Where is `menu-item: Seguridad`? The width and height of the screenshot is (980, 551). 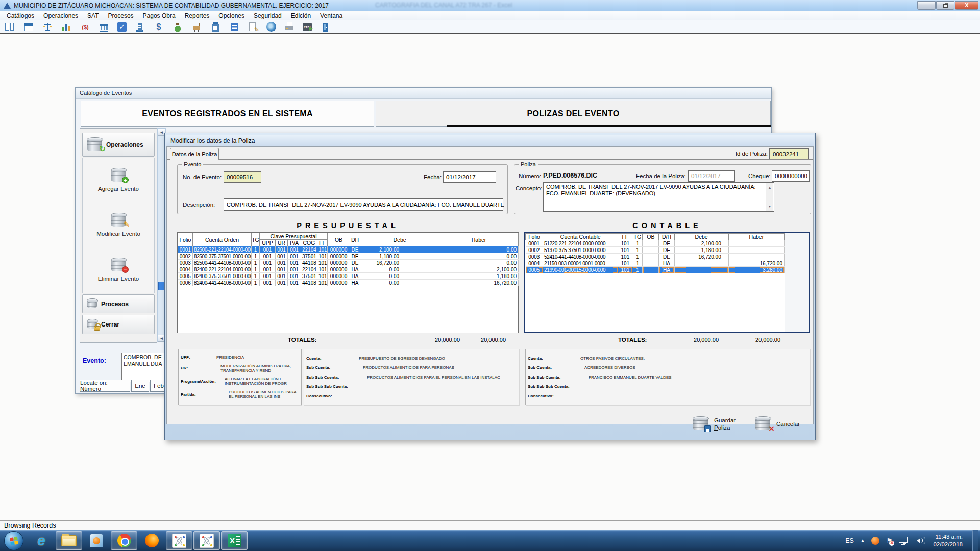
menu-item: Seguridad is located at coordinates (267, 16).